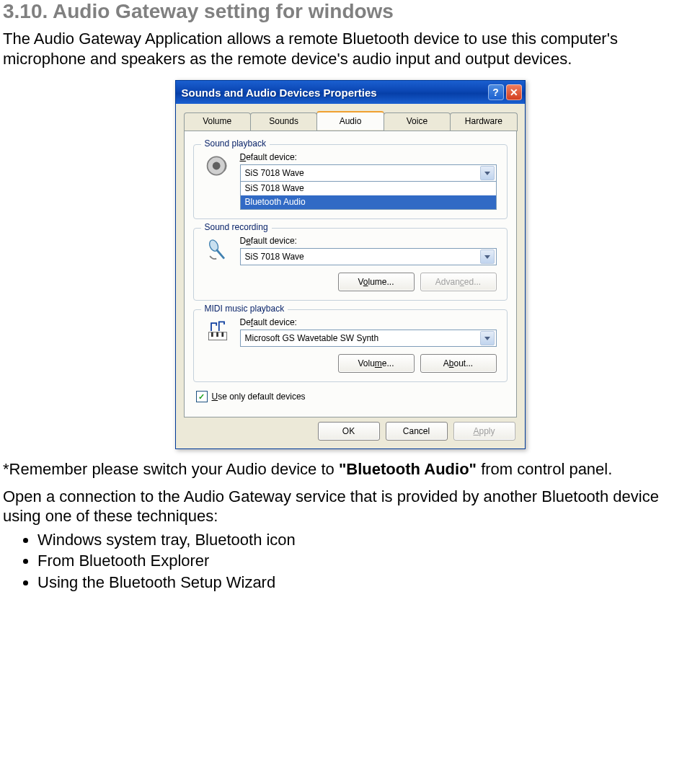  I want to click on recording-volume-button: Volume..., so click(376, 282).